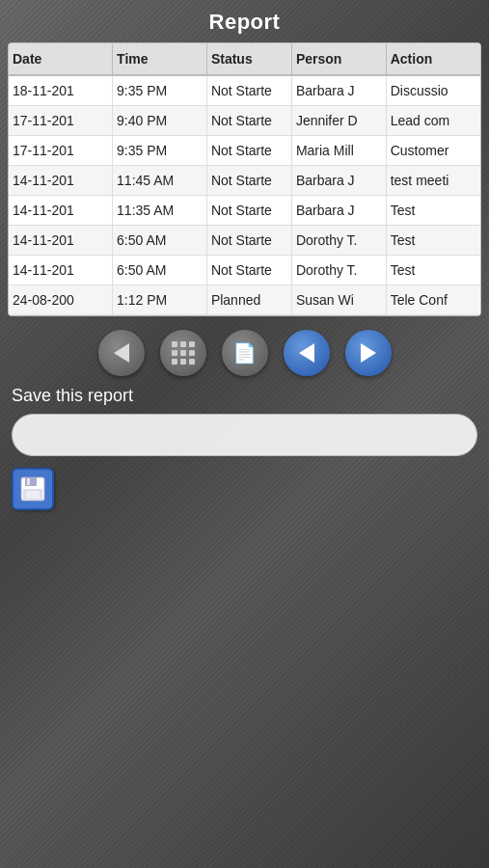 Image resolution: width=489 pixels, height=868 pixels. What do you see at coordinates (433, 150) in the screenshot?
I see `cell-action: Customer` at bounding box center [433, 150].